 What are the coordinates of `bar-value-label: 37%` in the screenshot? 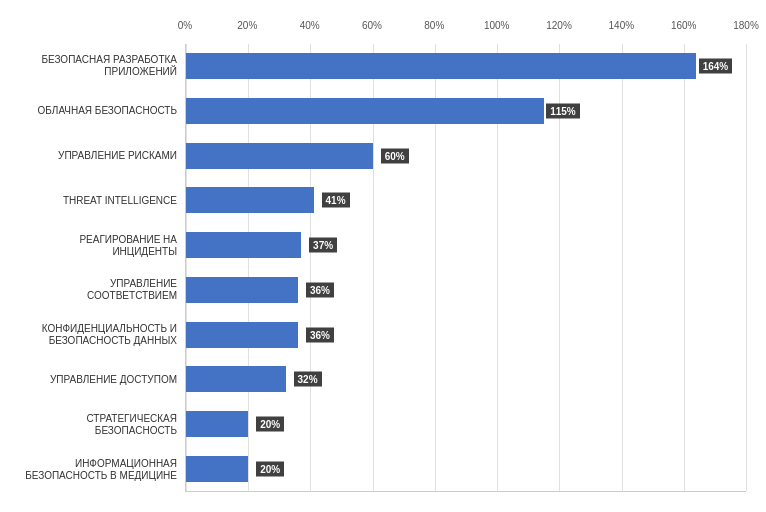 It's located at (323, 246).